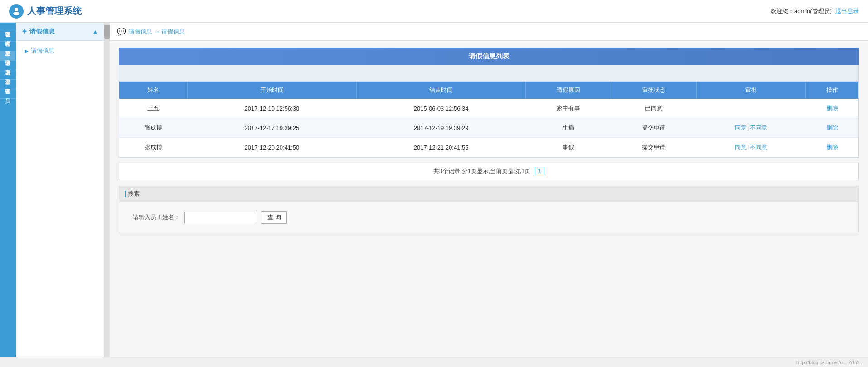 This screenshot has width=868, height=367. Describe the element at coordinates (134, 194) in the screenshot. I see `search-section-title: 搜索` at that location.